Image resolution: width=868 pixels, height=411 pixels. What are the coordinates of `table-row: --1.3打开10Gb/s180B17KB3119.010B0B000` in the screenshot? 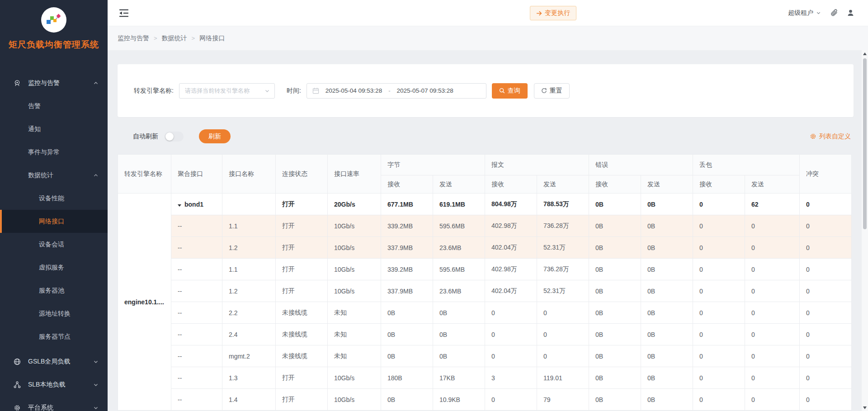 It's located at (485, 378).